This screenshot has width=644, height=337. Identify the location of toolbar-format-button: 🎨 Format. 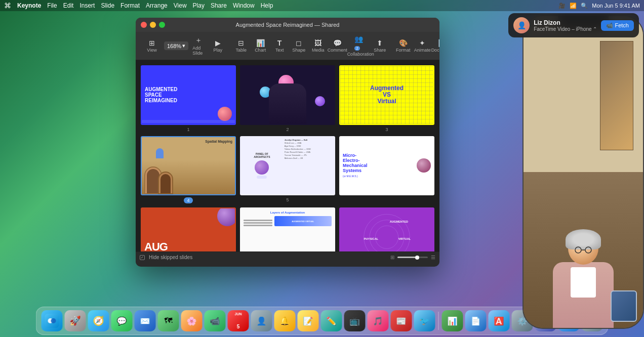
(403, 46).